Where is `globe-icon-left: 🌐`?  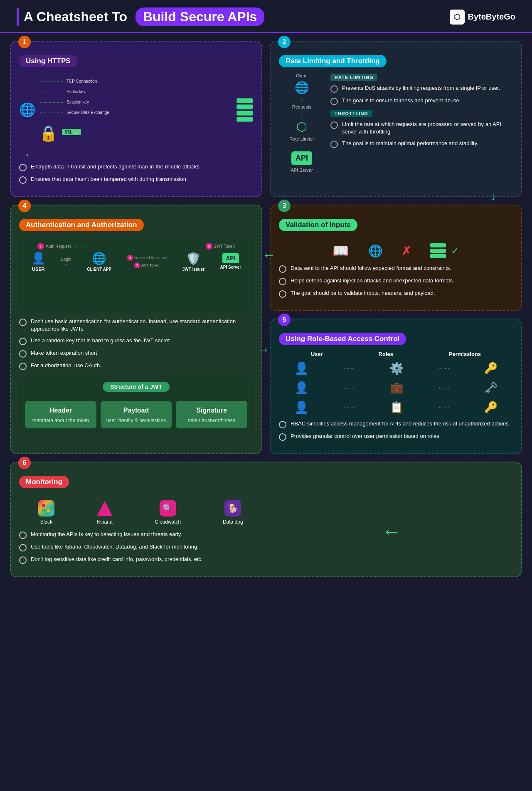
globe-icon-left: 🌐 is located at coordinates (27, 110).